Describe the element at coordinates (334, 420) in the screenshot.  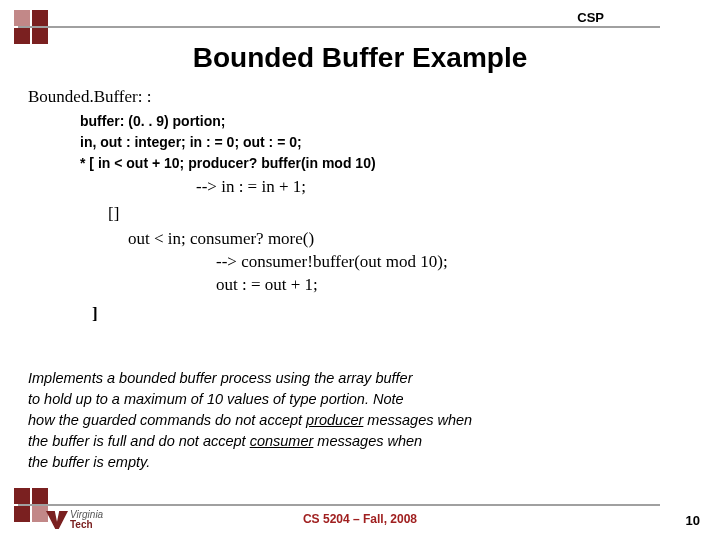
I see `term-producer: producer` at that location.